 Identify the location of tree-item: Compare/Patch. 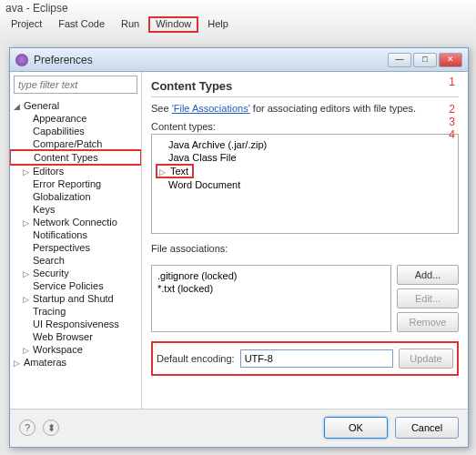
(76, 144).